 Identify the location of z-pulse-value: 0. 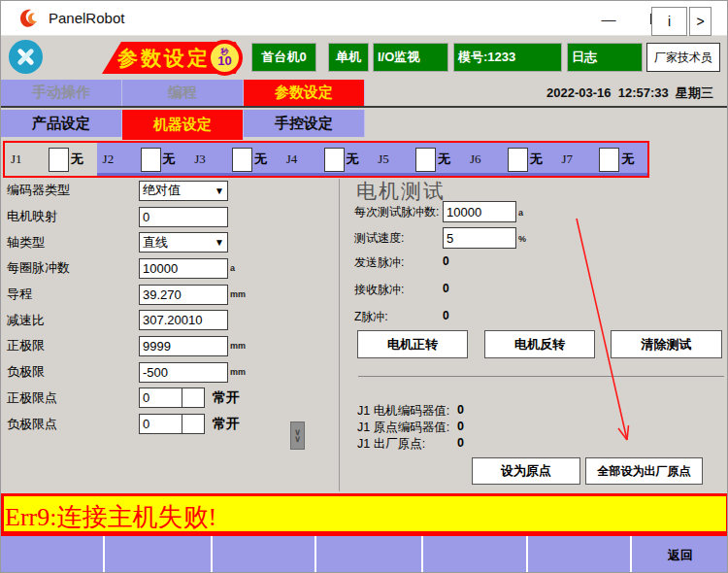
(447, 316).